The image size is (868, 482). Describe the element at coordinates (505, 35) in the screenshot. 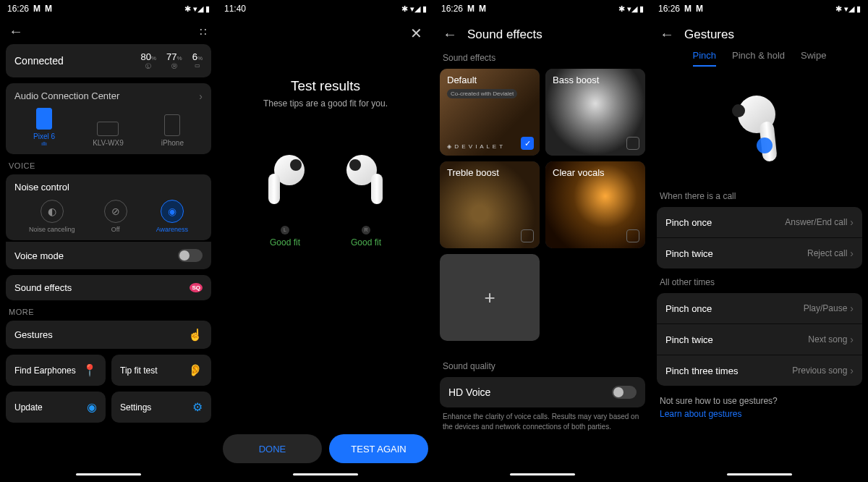

I see `page-title: Sound effects` at that location.